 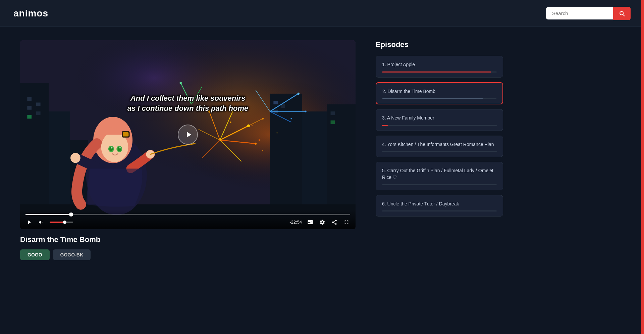 I want to click on source-gogo-button: GOGO, so click(x=35, y=255).